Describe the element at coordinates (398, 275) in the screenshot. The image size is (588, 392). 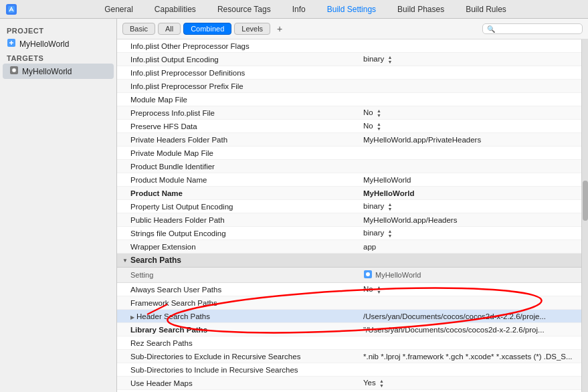
I see `col-header-value-text: MyHelloWorld` at that location.